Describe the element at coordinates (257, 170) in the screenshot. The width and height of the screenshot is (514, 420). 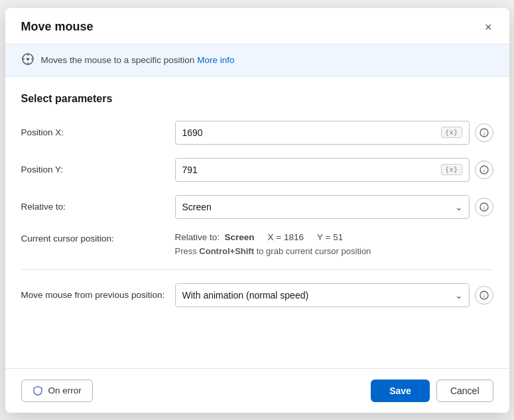
I see `position-y-row: Position Y: {x} i` at that location.